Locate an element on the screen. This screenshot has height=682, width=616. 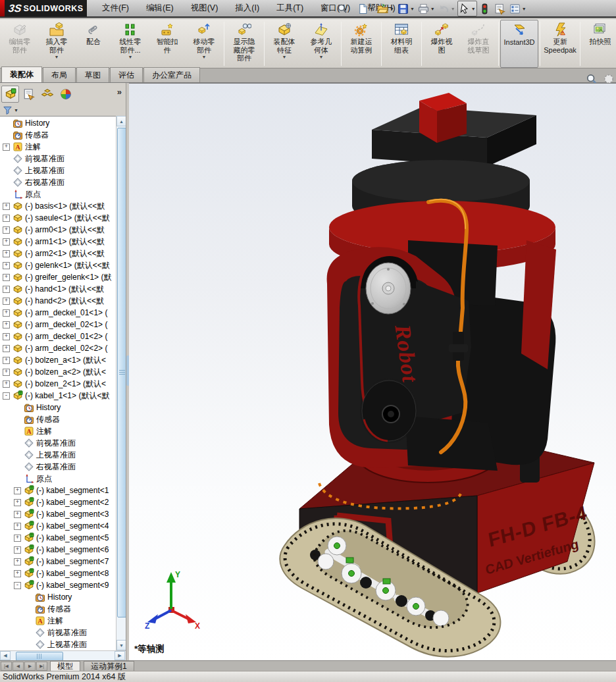
panel-tab-feature-tree is located at coordinates (11, 94).